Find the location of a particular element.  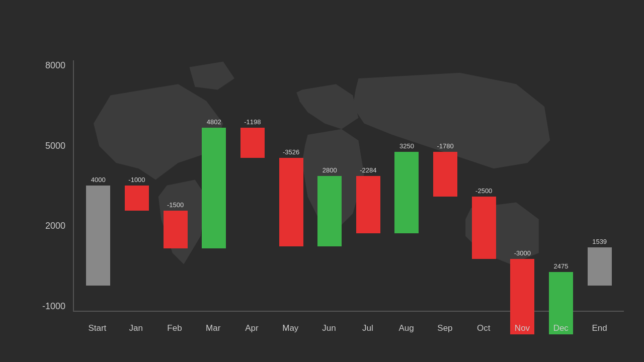

chart-title is located at coordinates (322, 8).